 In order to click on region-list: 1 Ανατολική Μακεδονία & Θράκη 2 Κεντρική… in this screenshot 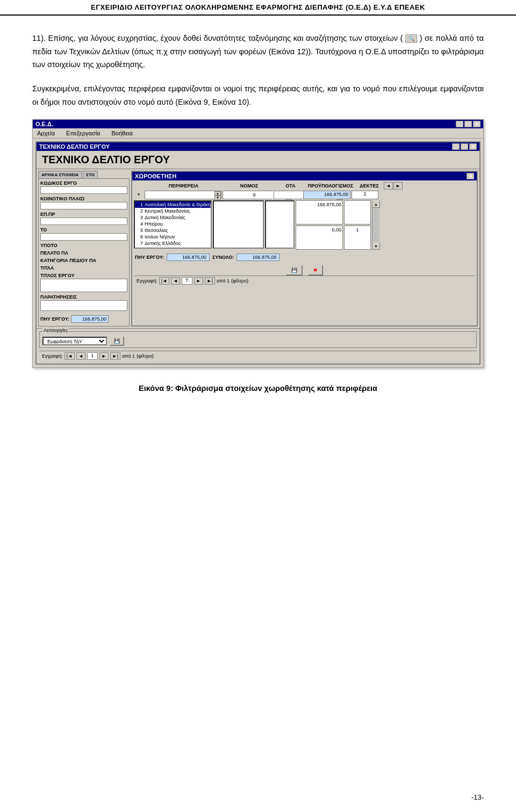, I will do `click(173, 224)`.